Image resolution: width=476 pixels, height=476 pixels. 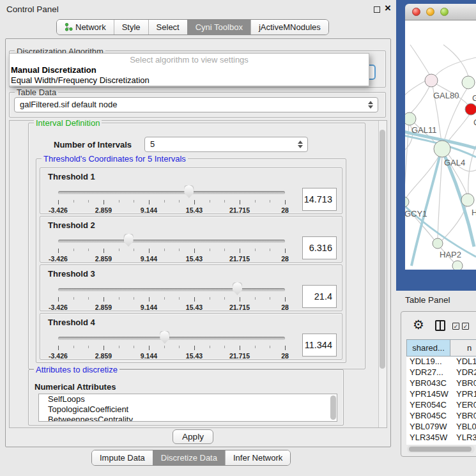 What do you see at coordinates (188, 410) in the screenshot?
I see `list-item: TopologicalCoefficient` at bounding box center [188, 410].